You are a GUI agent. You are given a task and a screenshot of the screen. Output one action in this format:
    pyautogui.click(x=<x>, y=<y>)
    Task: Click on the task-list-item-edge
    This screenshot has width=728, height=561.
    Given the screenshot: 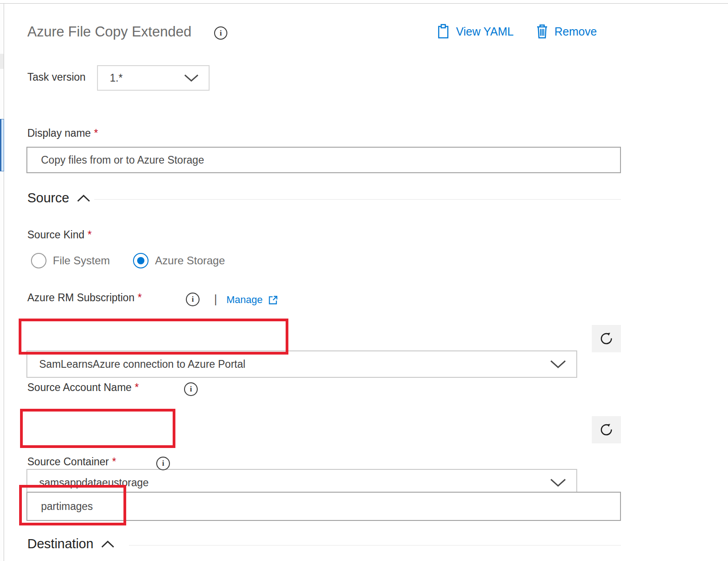 What is the action you would take?
    pyautogui.click(x=2, y=61)
    